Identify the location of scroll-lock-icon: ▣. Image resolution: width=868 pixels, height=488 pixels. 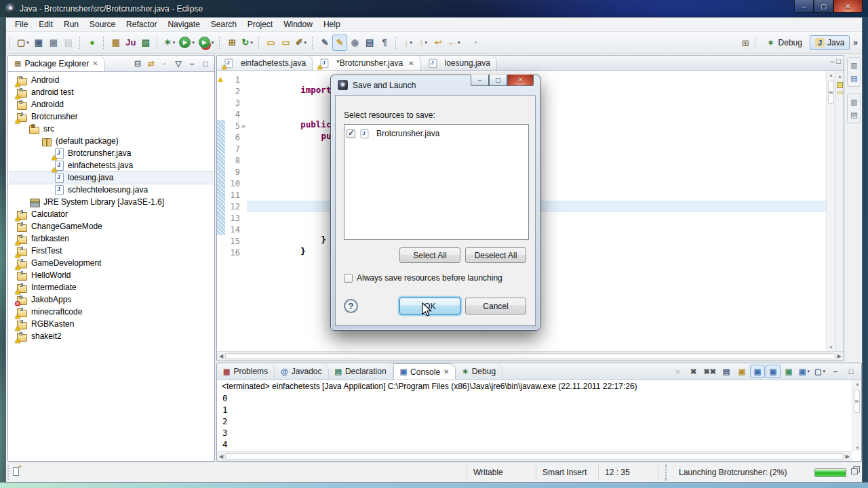
(742, 371).